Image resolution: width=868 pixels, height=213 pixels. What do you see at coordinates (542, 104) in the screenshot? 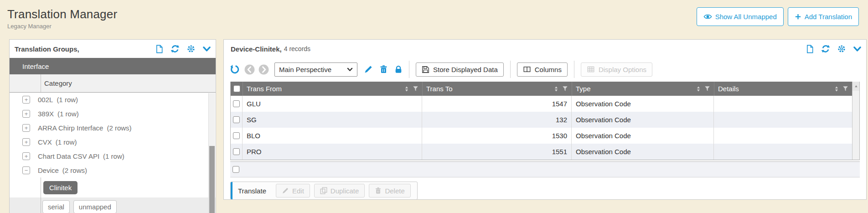
I see `table-row: GLU 1547 Observation Code` at bounding box center [542, 104].